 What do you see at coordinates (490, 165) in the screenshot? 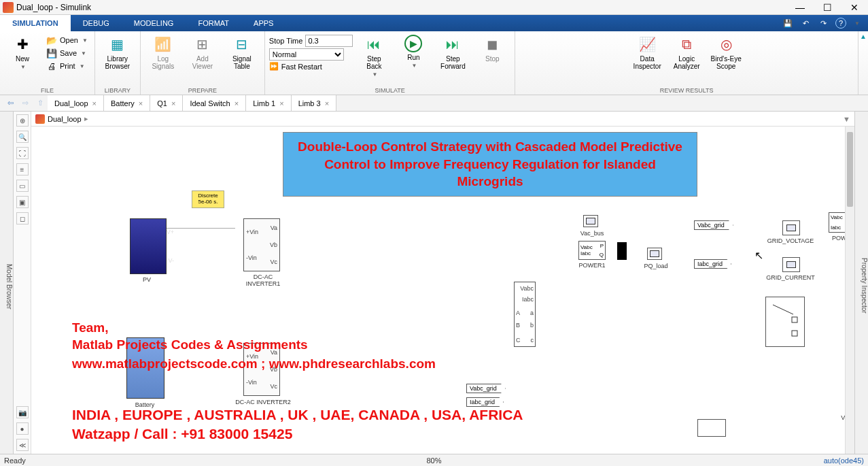
I see `title-annotation: Double-Loop Control Strategy with Cascad…` at bounding box center [490, 165].